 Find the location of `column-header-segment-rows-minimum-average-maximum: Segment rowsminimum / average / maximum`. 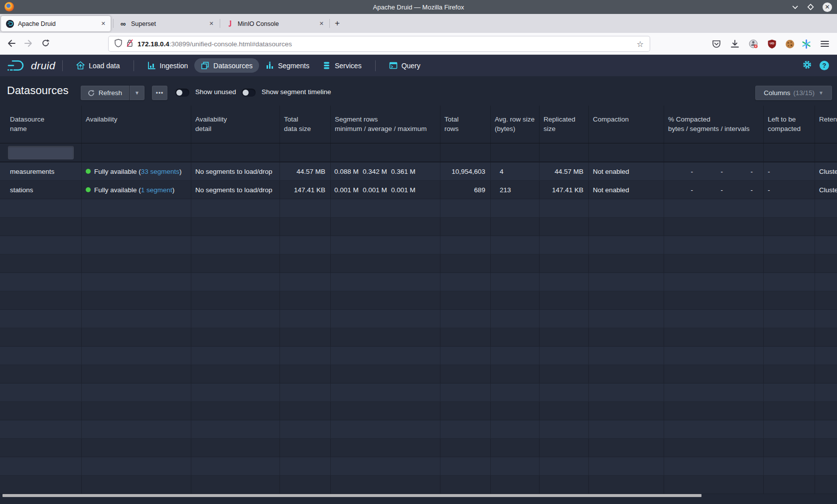

column-header-segment-rows-minimum-average-maximum: Segment rowsminimum / average / maximum is located at coordinates (386, 125).